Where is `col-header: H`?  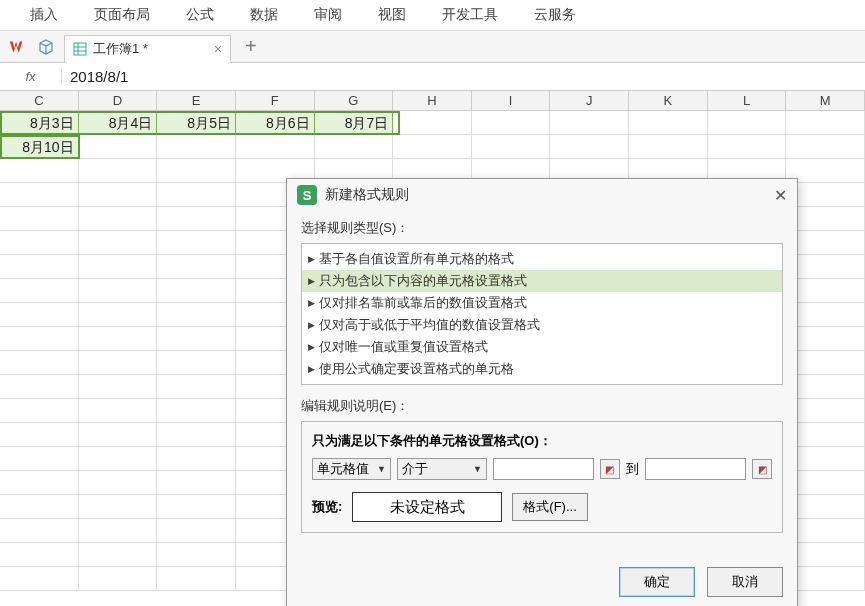
col-header: H is located at coordinates (432, 101).